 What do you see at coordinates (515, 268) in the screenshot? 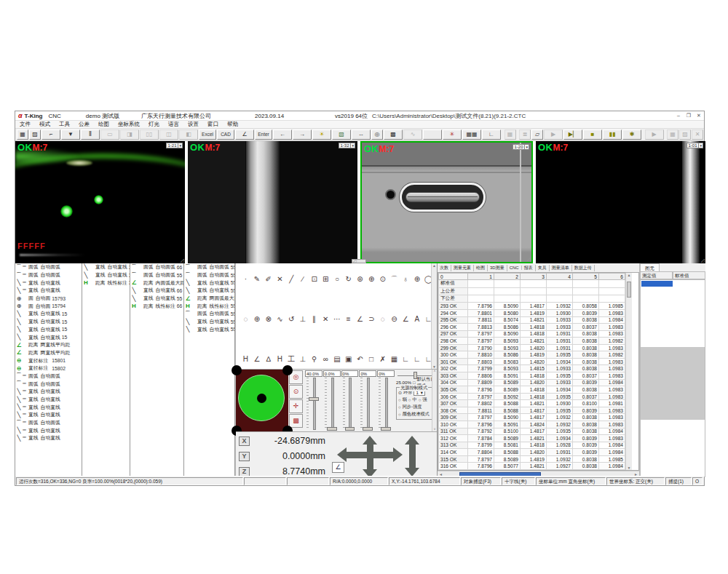
I see `table-tab-4: CNC` at bounding box center [515, 268].